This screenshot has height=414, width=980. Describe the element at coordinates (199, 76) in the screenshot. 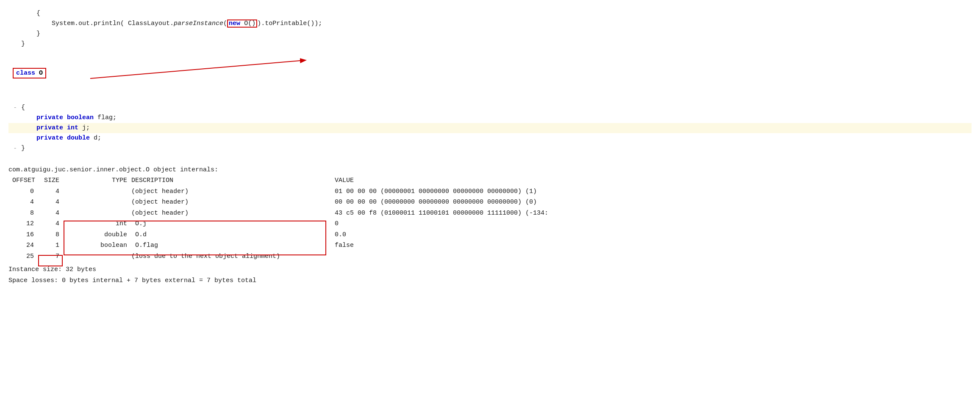

I see `arrow-svg` at that location.